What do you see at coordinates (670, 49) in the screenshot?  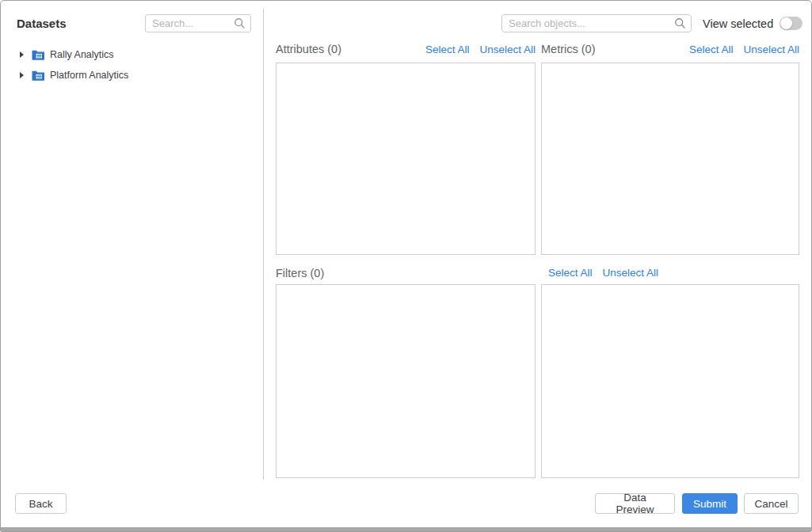 I see `metrics-header: Metrics (0) Select All Unselect All` at bounding box center [670, 49].